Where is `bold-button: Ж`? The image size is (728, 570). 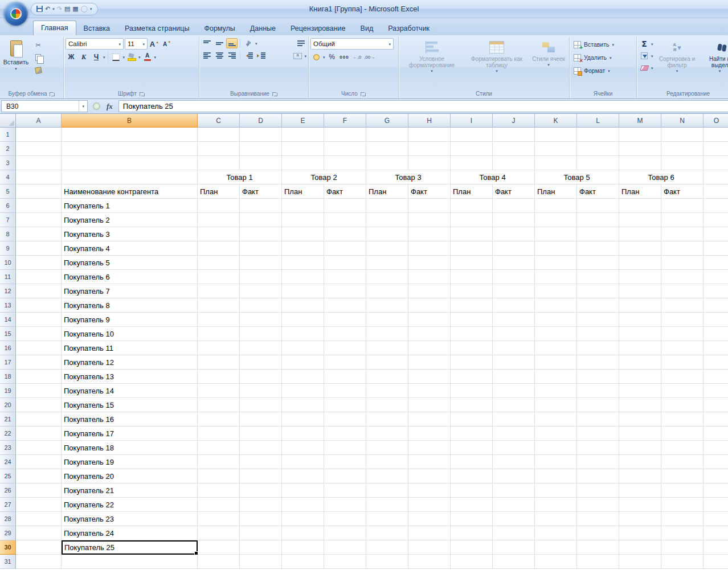
bold-button: Ж is located at coordinates (71, 57).